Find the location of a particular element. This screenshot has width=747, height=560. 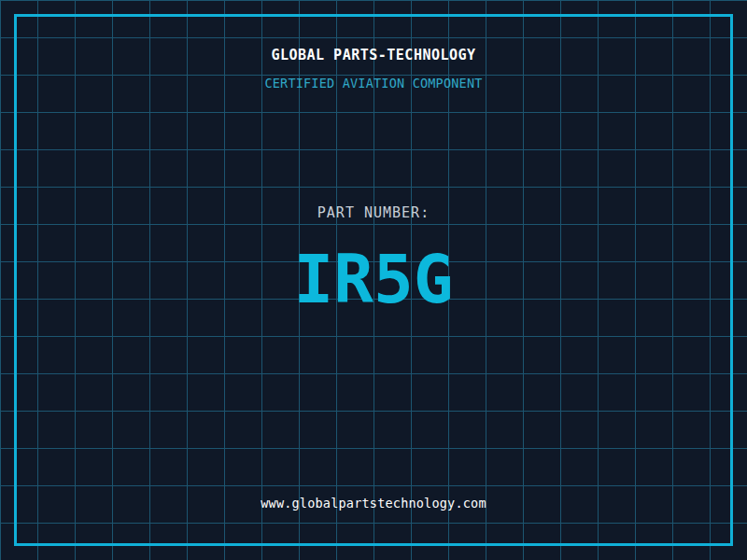

part-number-value: IR5G is located at coordinates (374, 280).